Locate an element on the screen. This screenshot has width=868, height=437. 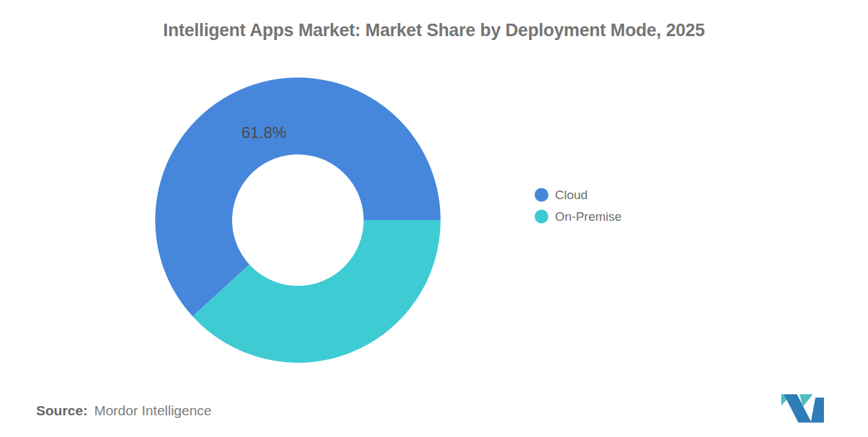
legend-marker-cloud-icon is located at coordinates (542, 195).